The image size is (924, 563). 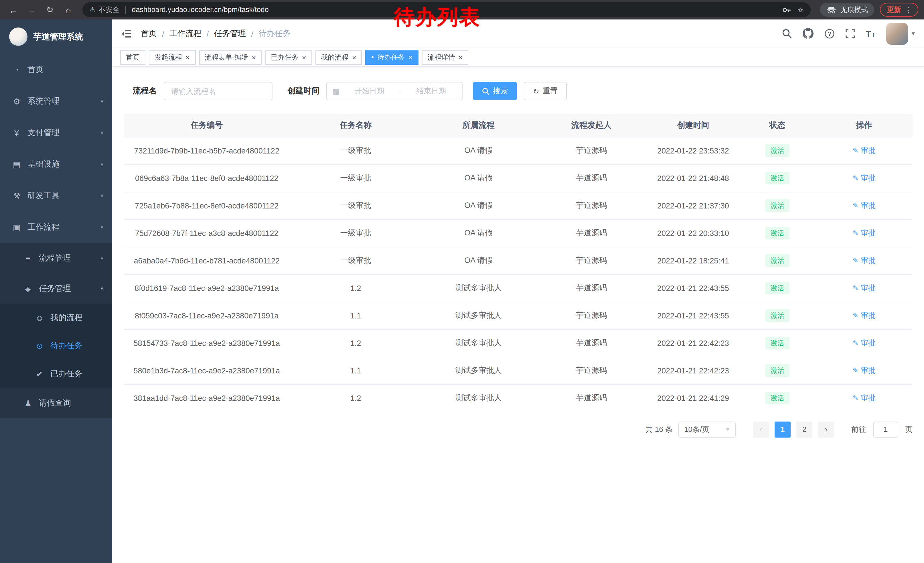 I want to click on breadcrumb-item: 任务管理, so click(x=230, y=34).